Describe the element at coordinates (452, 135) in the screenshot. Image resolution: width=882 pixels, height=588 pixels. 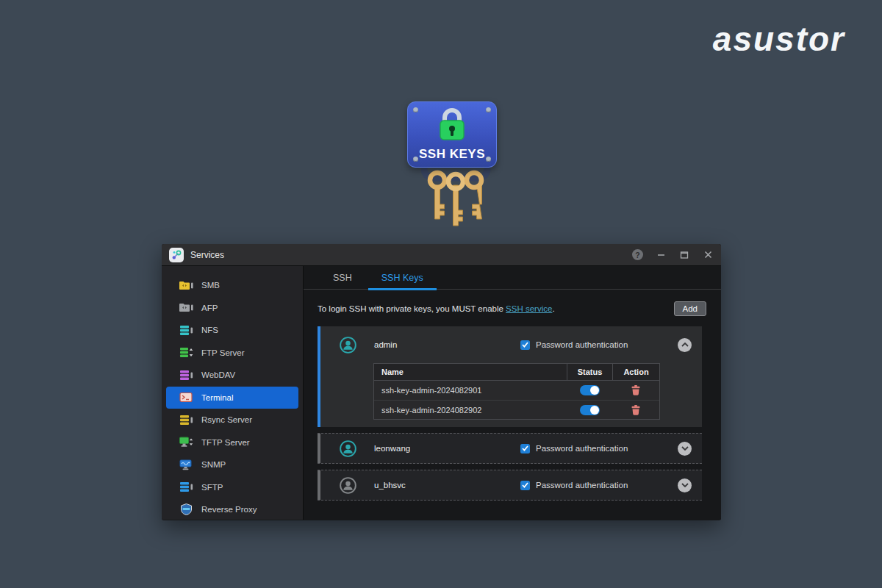
I see `ssh-keys-plate: SSH KEYS` at that location.